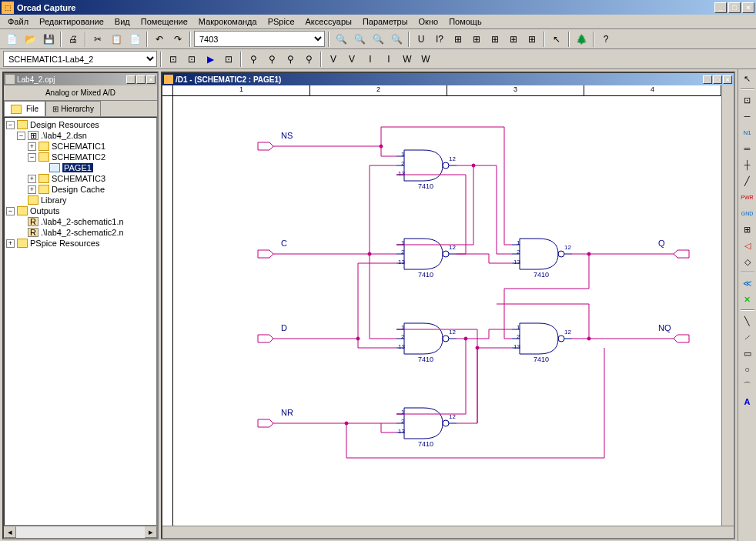 The image size is (756, 541). I want to click on probe-w-button: ⚲, so click(290, 59).